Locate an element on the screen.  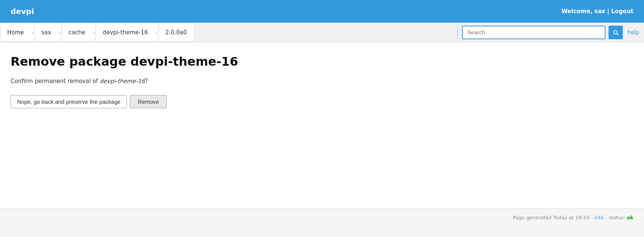
search-input is located at coordinates (534, 32).